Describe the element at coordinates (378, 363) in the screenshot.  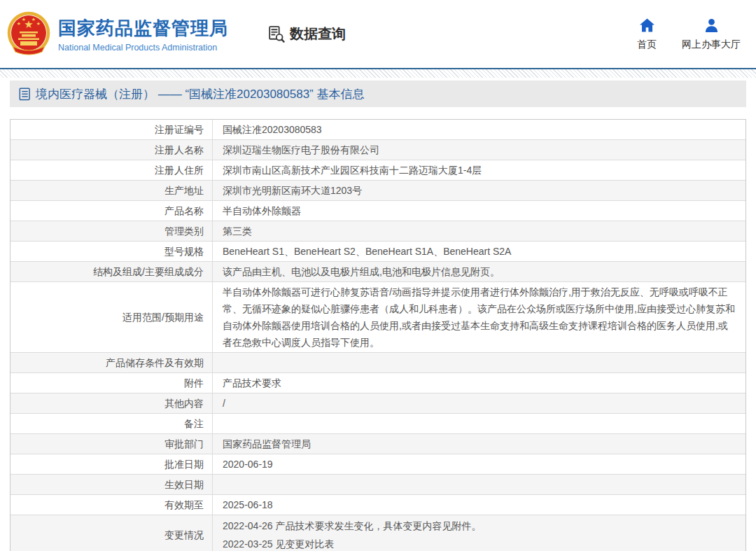
I see `table-row: 产品储存条件及有效期` at that location.